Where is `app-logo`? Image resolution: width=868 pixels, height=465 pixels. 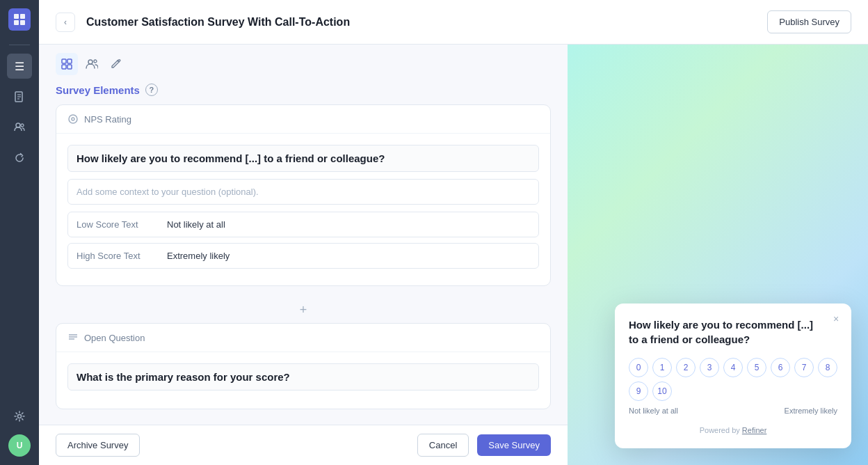 app-logo is located at coordinates (19, 19).